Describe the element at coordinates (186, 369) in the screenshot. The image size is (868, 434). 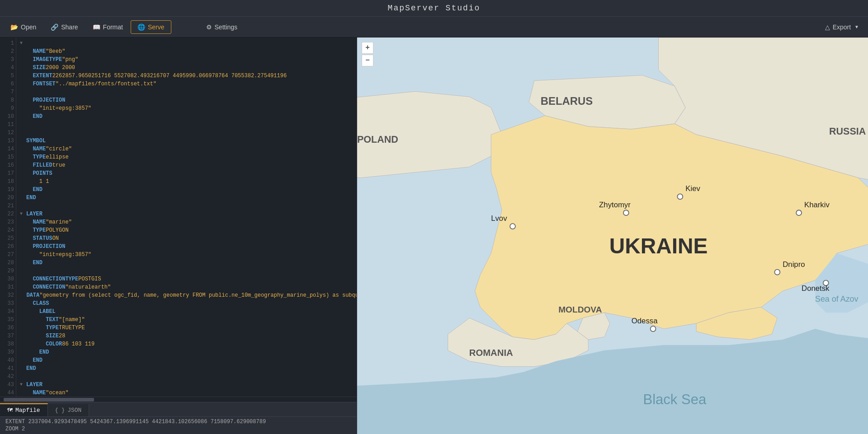
I see `code-line-41: END` at that location.